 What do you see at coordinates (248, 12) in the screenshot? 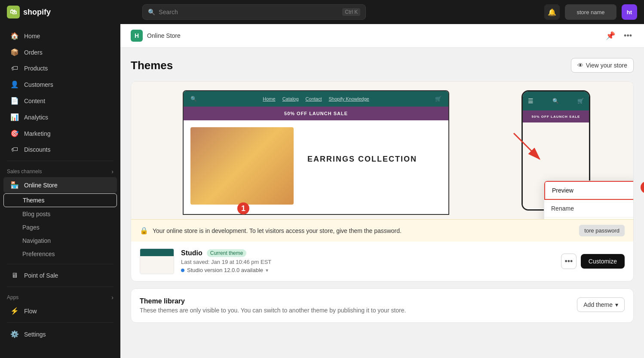
I see `search-input` at bounding box center [248, 12].